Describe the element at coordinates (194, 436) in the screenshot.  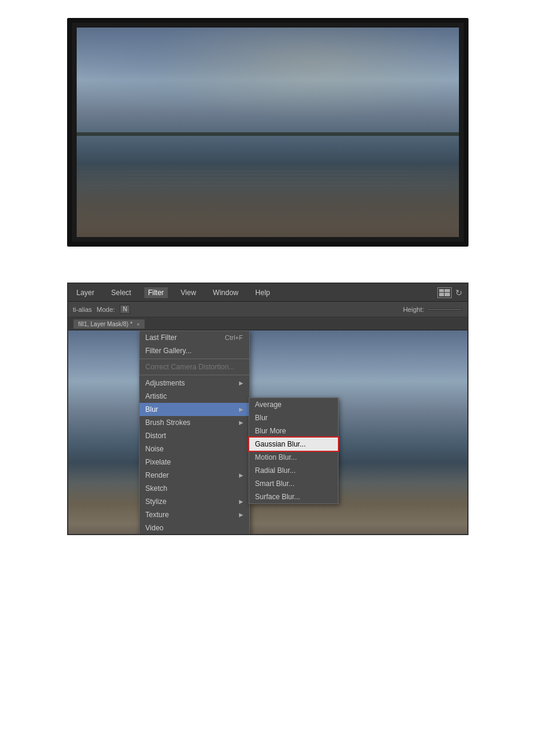
I see `filter-distort: Distort` at that location.